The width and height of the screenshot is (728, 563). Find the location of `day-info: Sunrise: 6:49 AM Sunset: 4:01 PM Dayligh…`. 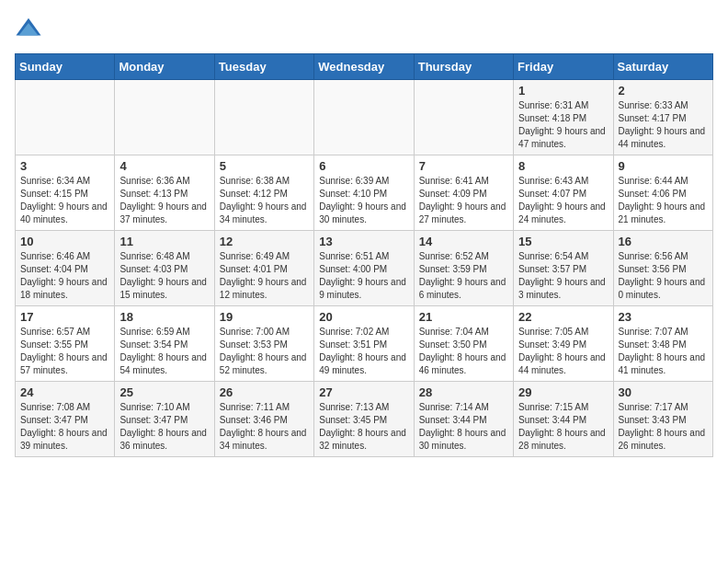

day-info: Sunrise: 6:49 AM Sunset: 4:01 PM Dayligh… is located at coordinates (265, 276).